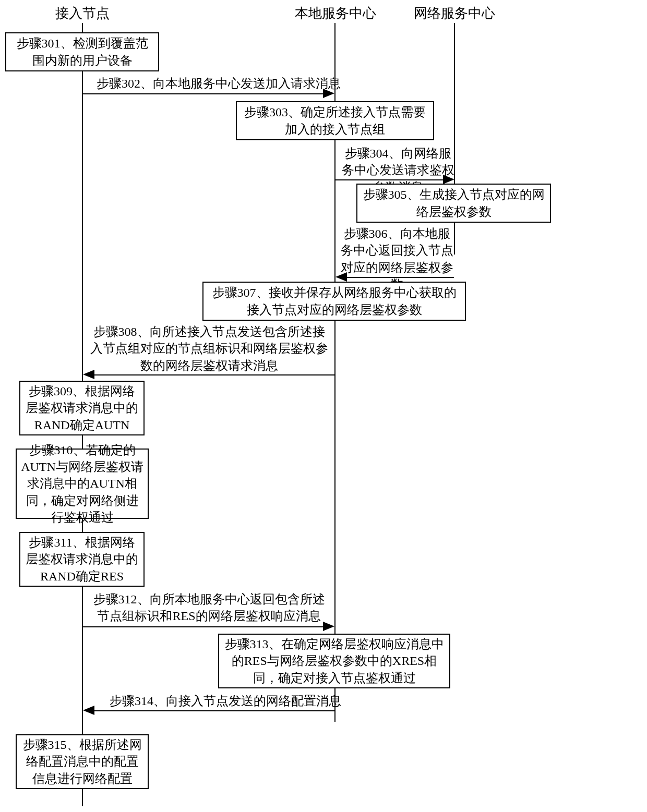  I want to click on step-305-box: 步骤305、生成接入节点对应的网络层鉴权参数, so click(454, 203).